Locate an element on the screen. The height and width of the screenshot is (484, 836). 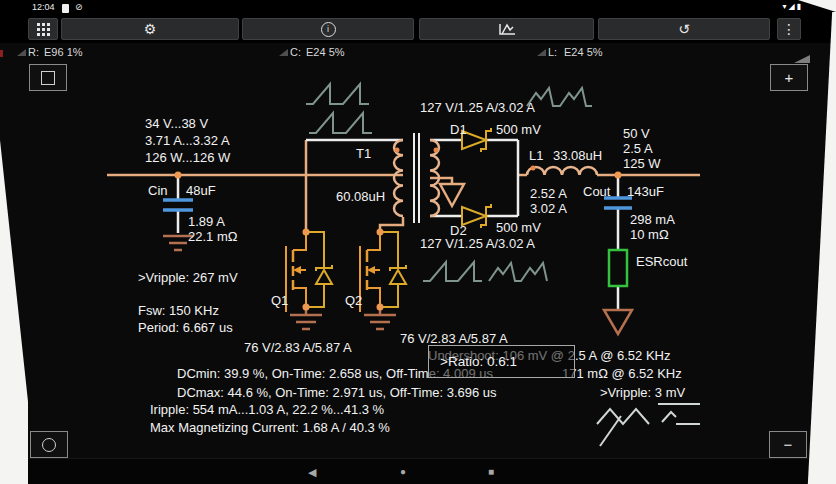
esr-limit-value: 171 mΩ @ 6.52 KHz is located at coordinates (622, 374).